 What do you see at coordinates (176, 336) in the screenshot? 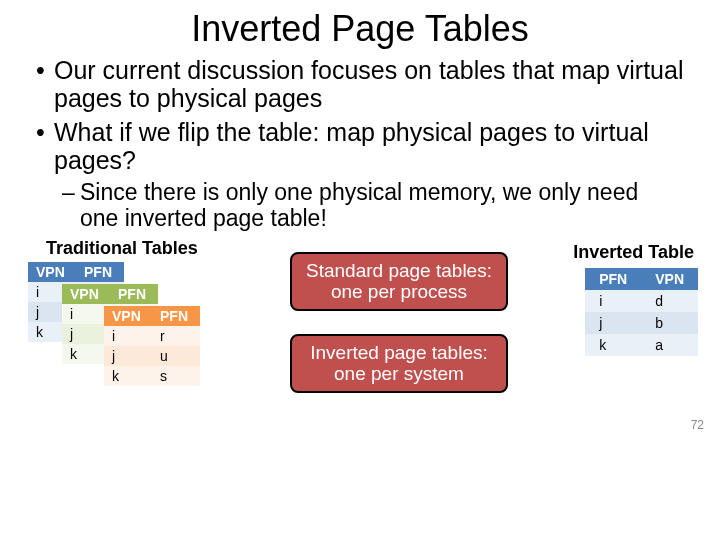
I see `cell: r` at bounding box center [176, 336].